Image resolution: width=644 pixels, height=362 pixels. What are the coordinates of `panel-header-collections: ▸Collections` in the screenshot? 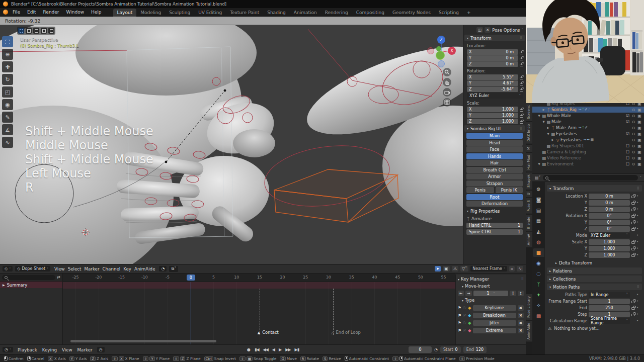 It's located at (595, 279).